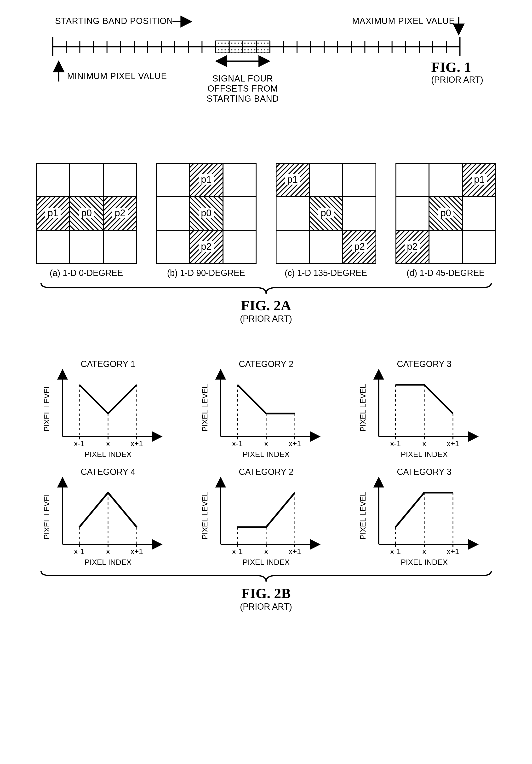  I want to click on fig1-sub: (PRIOR ART), so click(457, 80).